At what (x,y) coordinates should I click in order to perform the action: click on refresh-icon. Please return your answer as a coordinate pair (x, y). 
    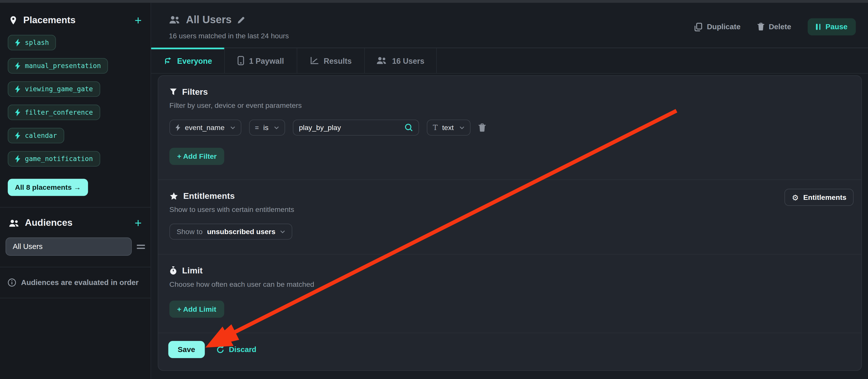
    Looking at the image, I should click on (220, 349).